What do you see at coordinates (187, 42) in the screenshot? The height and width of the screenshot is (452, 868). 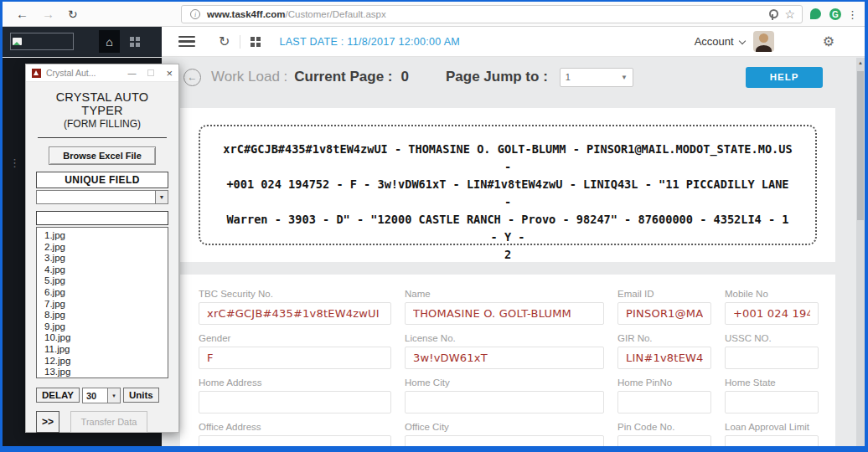 I see `menu-hamburger-icon` at bounding box center [187, 42].